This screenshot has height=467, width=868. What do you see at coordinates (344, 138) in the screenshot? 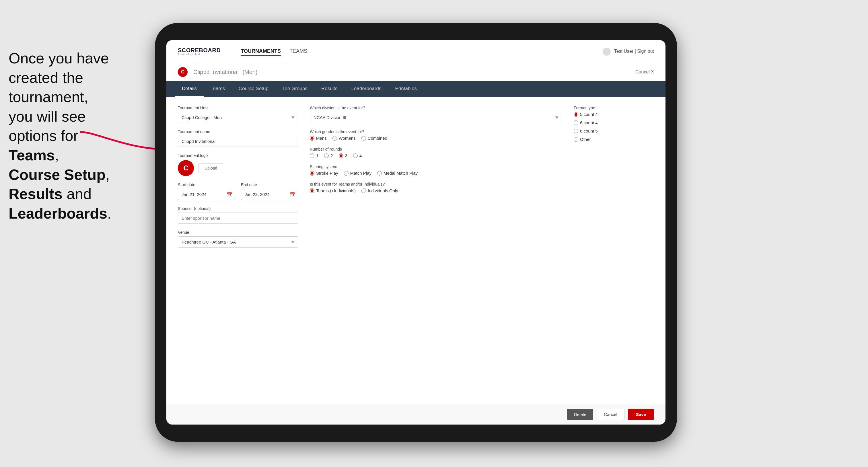
I see `gender-womens: Womens` at bounding box center [344, 138].